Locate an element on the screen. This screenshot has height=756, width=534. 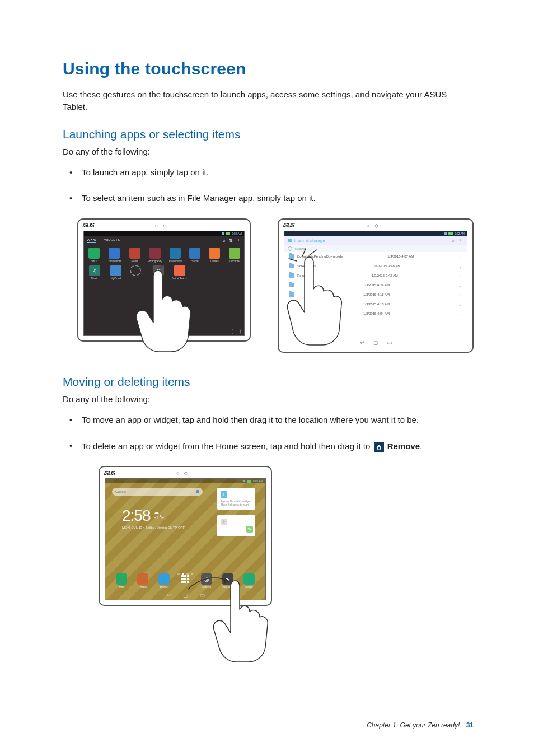
fm-header: Internal storage is located at coordinates (310, 241).